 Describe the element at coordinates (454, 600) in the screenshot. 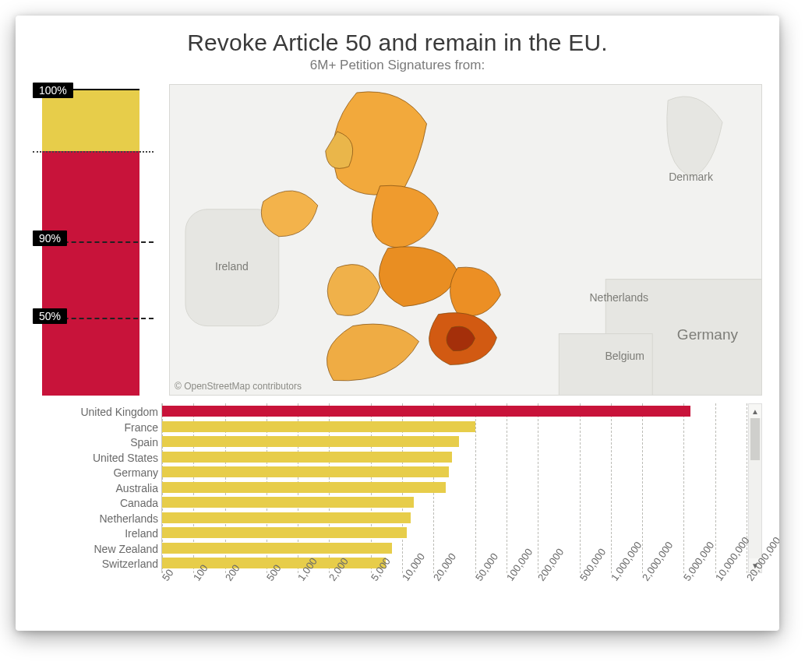

I see `axis-labels: 501002005001,0002,0005,00010,00020,00050…` at that location.